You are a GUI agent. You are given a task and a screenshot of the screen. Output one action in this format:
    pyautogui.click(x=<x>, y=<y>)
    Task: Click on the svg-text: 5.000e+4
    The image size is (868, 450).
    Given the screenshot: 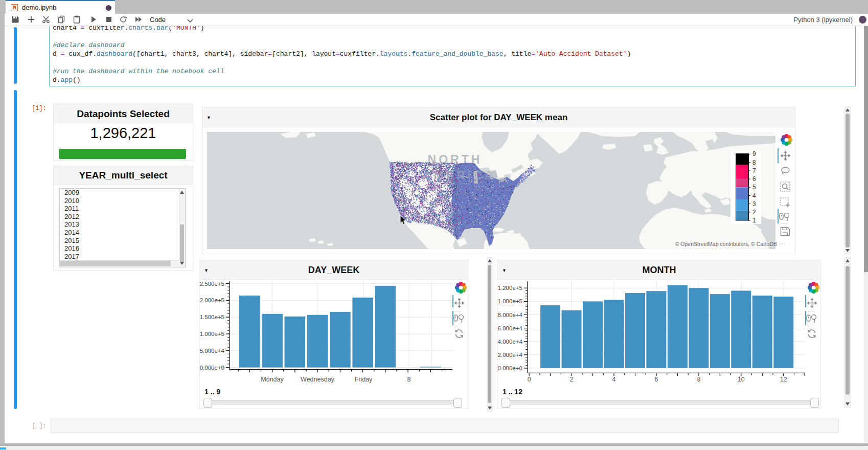 What is the action you would take?
    pyautogui.click(x=213, y=351)
    